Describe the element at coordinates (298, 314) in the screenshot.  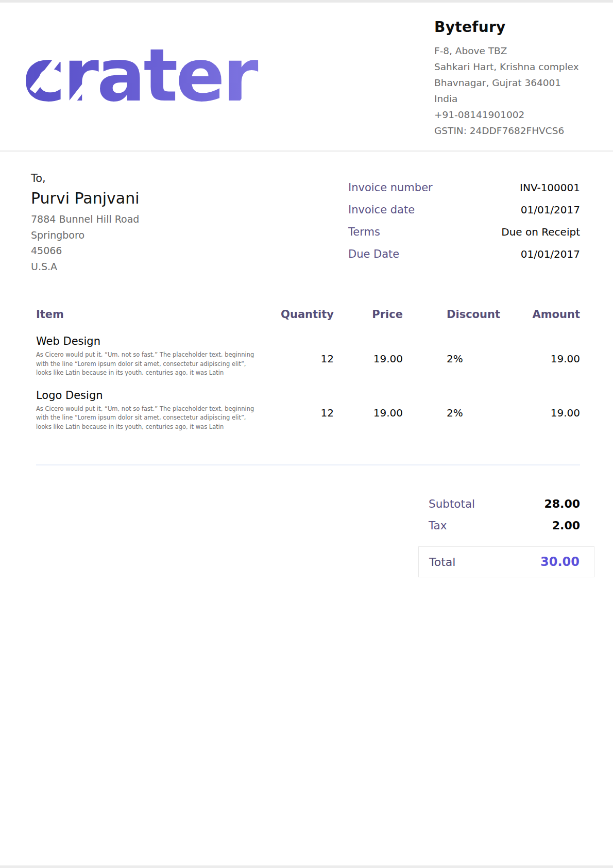
I see `column-header-quantity: Quantity` at that location.